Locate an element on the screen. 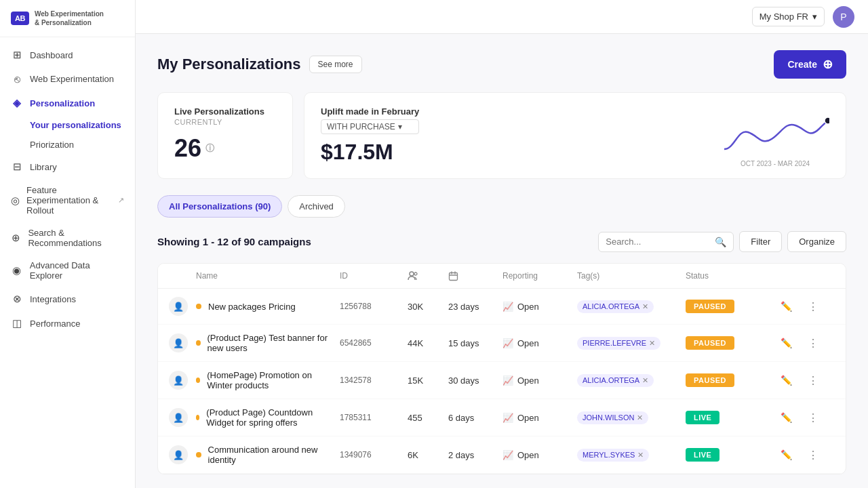  uplift-left: Uplift made in February WITH PURCHASE ▾ … is located at coordinates (370, 136).